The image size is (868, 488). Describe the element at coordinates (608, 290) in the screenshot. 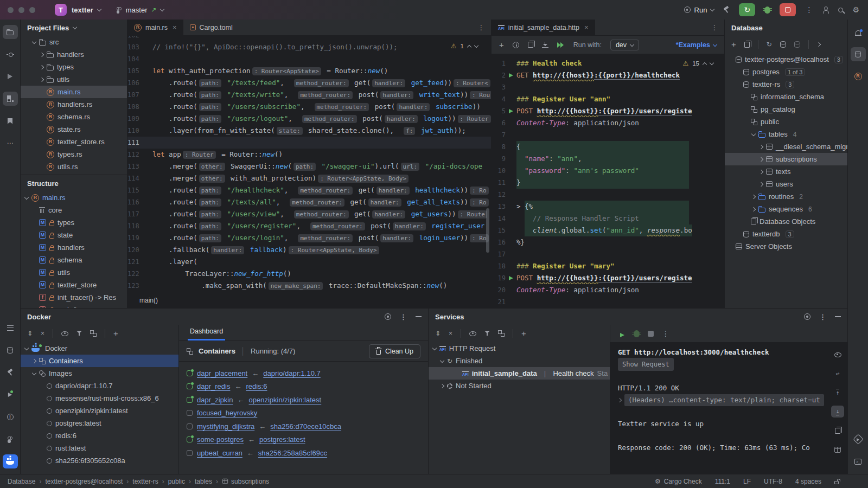

I see `code-line: 20Content-Type: application/json` at that location.